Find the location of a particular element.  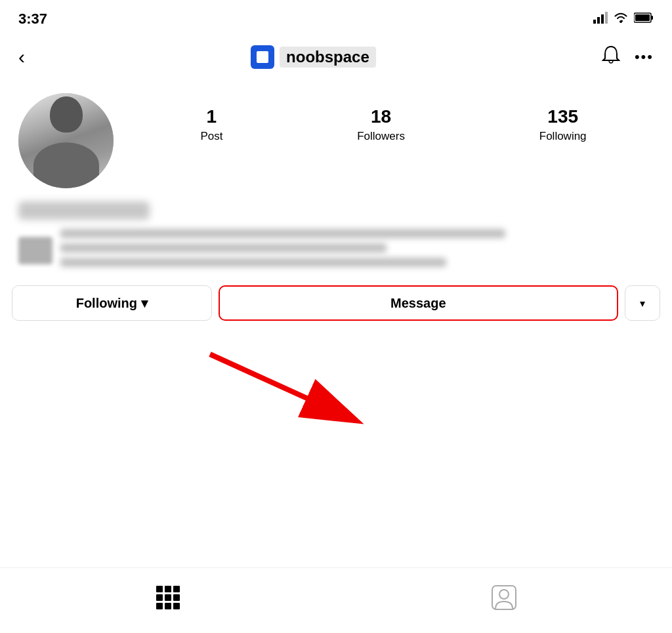

profile-name-blurred is located at coordinates (84, 211).